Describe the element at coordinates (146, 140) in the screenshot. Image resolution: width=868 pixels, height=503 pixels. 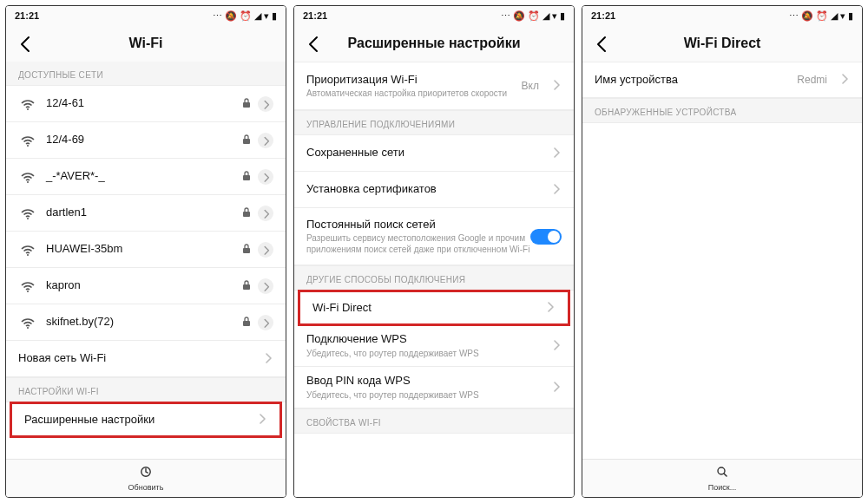
I see `wifi-network-row: 12/4-69` at that location.